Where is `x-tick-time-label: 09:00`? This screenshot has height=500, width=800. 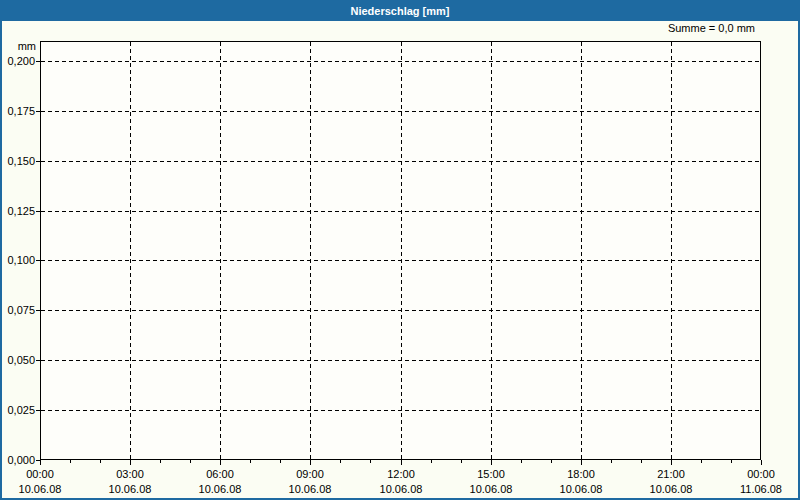 x-tick-time-label: 09:00 is located at coordinates (310, 474).